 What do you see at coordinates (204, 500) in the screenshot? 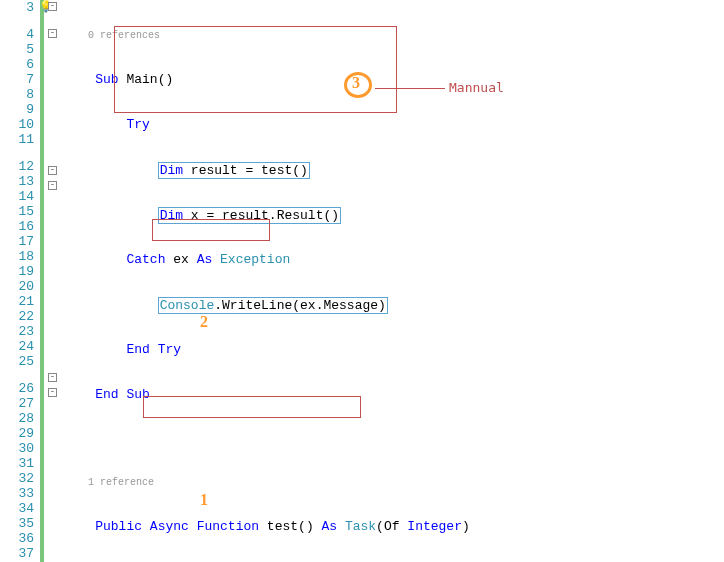
I see `annotation-number: 1` at bounding box center [204, 500].